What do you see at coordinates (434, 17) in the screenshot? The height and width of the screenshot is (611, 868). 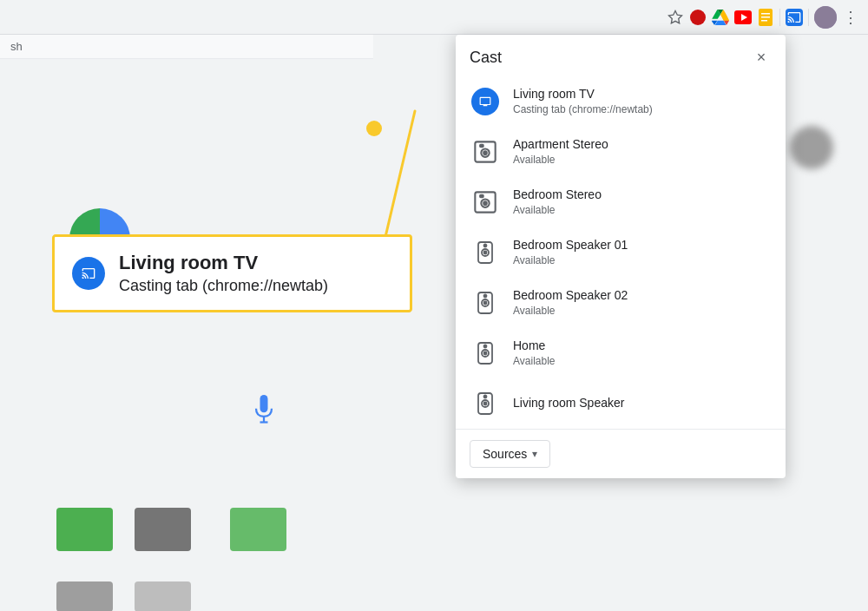 I see `browser-toolbar: ⋮` at bounding box center [434, 17].